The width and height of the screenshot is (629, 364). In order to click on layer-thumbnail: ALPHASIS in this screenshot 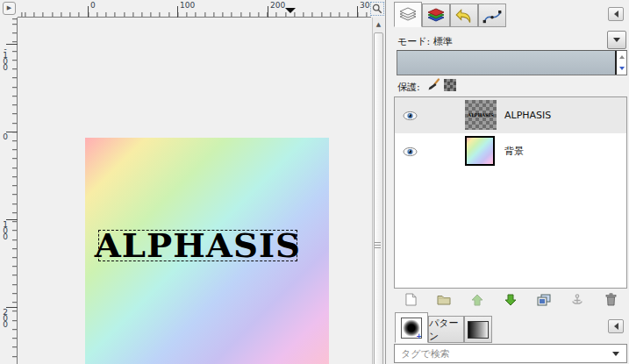, I will do `click(481, 115)`.